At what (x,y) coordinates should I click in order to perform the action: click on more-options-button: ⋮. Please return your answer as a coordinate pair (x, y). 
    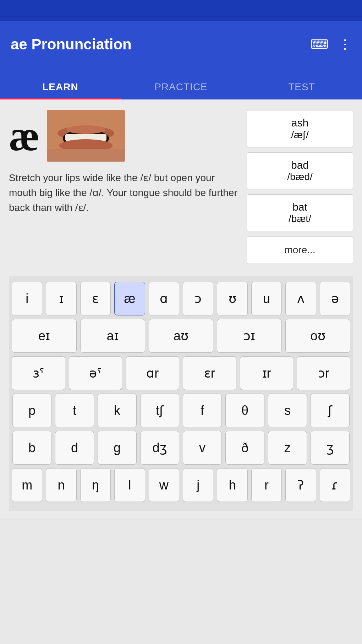
    Looking at the image, I should click on (345, 44).